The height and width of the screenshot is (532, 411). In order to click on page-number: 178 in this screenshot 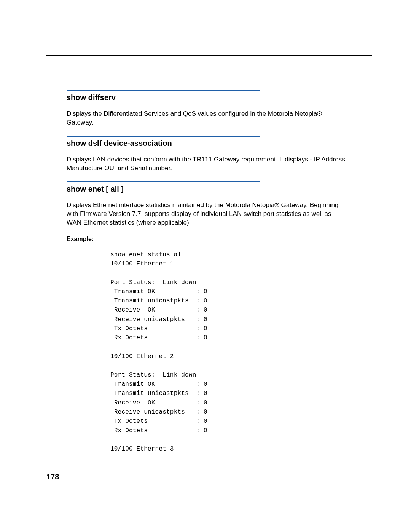, I will do `click(53, 477)`.